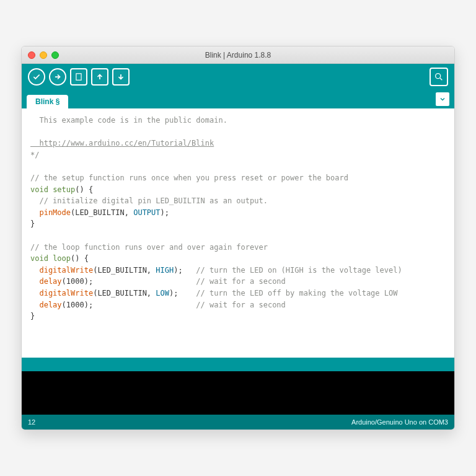 The image size is (476, 476). I want to click on code-line: http://www.arduino.cc/en/Tutorial/Blink, so click(122, 143).